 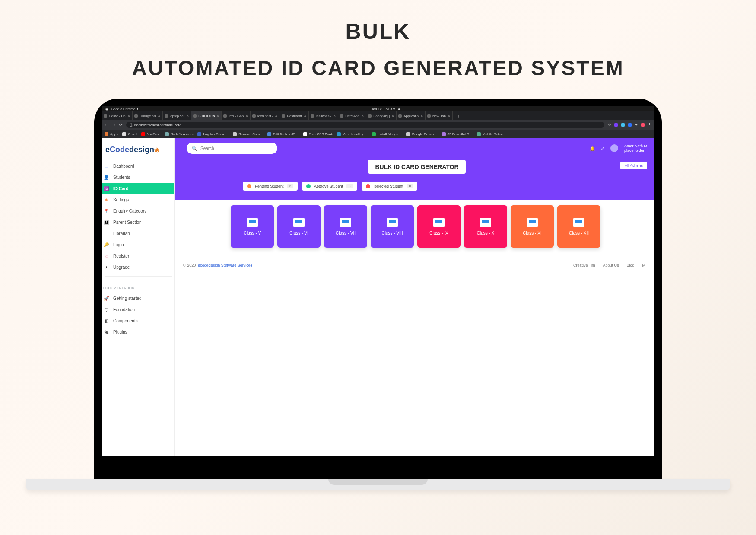 What do you see at coordinates (425, 134) in the screenshot?
I see `bookmark-label: Google Drive -…` at bounding box center [425, 134].